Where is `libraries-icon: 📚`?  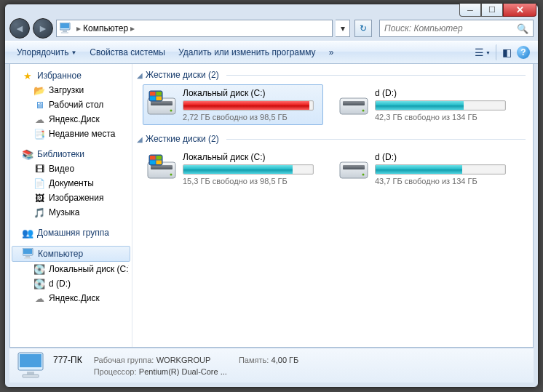 libraries-icon: 📚 is located at coordinates (28, 154).